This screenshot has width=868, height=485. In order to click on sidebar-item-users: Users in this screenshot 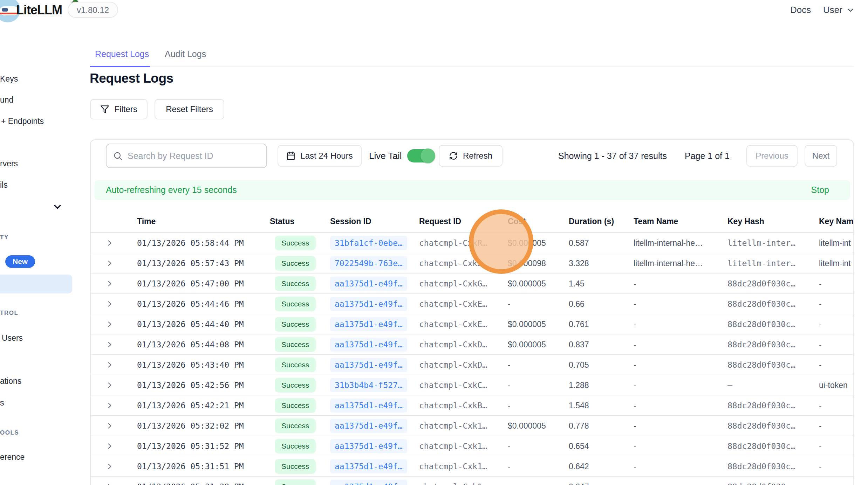, I will do `click(12, 338)`.